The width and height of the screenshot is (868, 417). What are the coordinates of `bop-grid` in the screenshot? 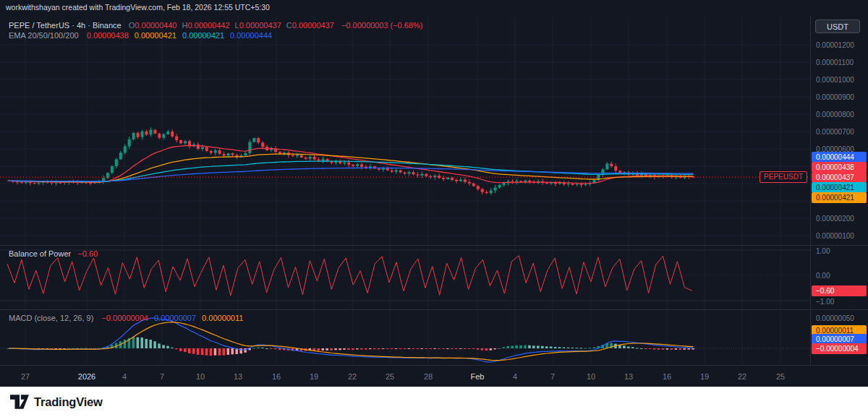 It's located at (405, 278).